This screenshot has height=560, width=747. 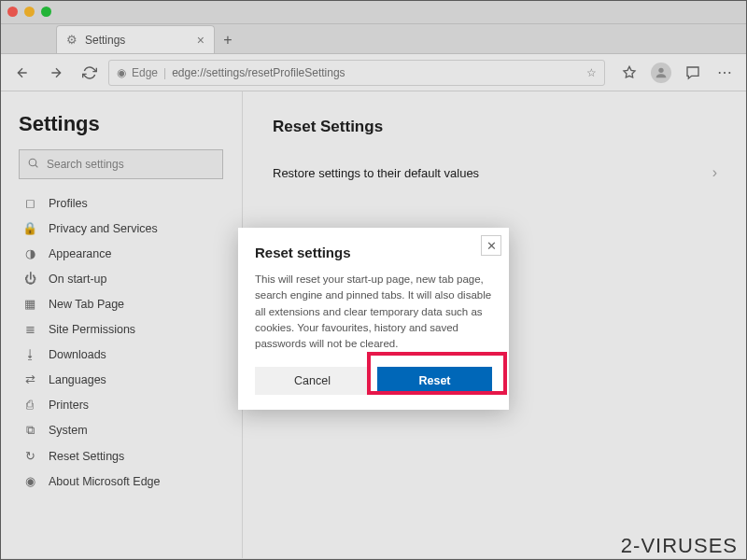 I want to click on dialog-body: This will reset your start-up page, new …, so click(x=374, y=312).